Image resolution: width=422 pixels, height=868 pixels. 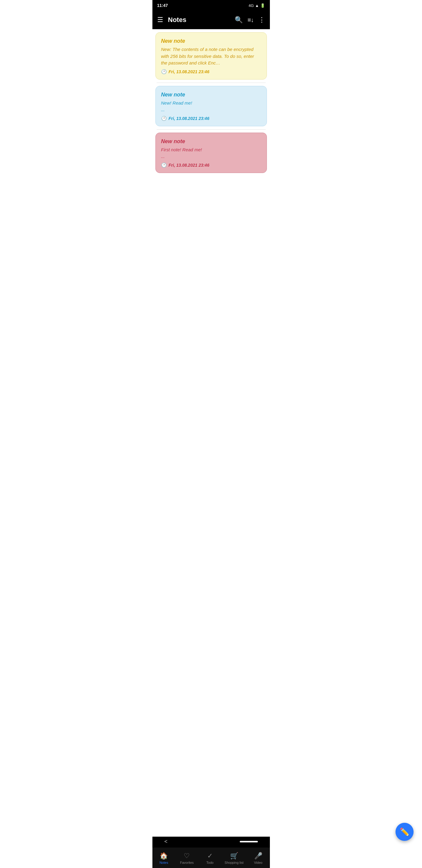 What do you see at coordinates (189, 165) in the screenshot?
I see `note-date-3: Fri, 13.08.2021 23:46` at bounding box center [189, 165].